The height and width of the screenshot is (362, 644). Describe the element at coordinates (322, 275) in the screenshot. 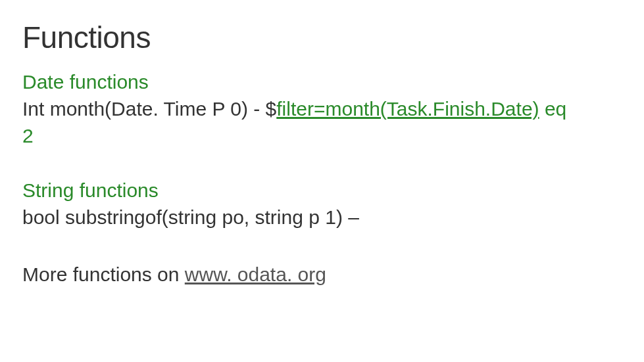

I see `footer-line: More functions on www. odata. org` at that location.